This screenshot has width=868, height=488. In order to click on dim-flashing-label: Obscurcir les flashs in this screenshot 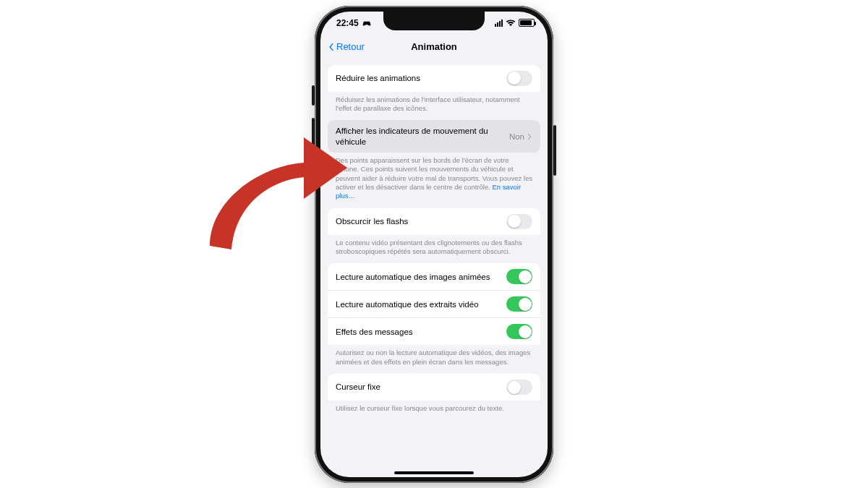, I will do `click(375, 221)`.